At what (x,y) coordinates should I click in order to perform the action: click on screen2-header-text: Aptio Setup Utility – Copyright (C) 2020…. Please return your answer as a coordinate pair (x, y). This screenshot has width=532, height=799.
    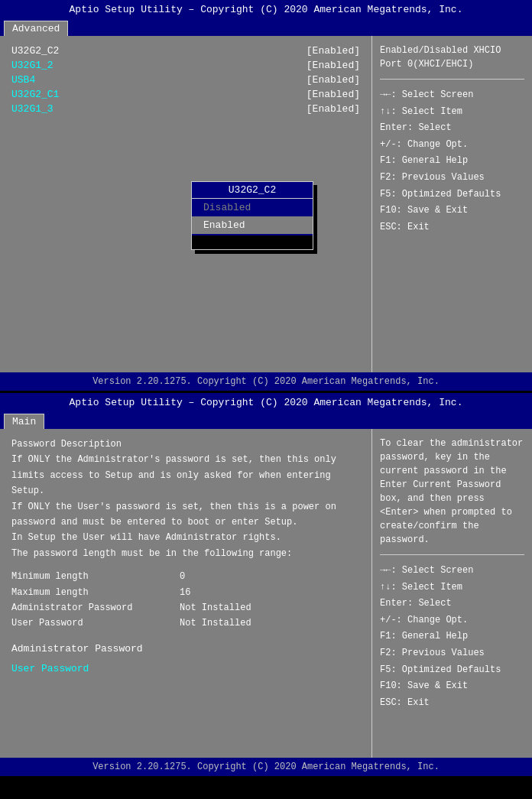
    Looking at the image, I should click on (266, 402).